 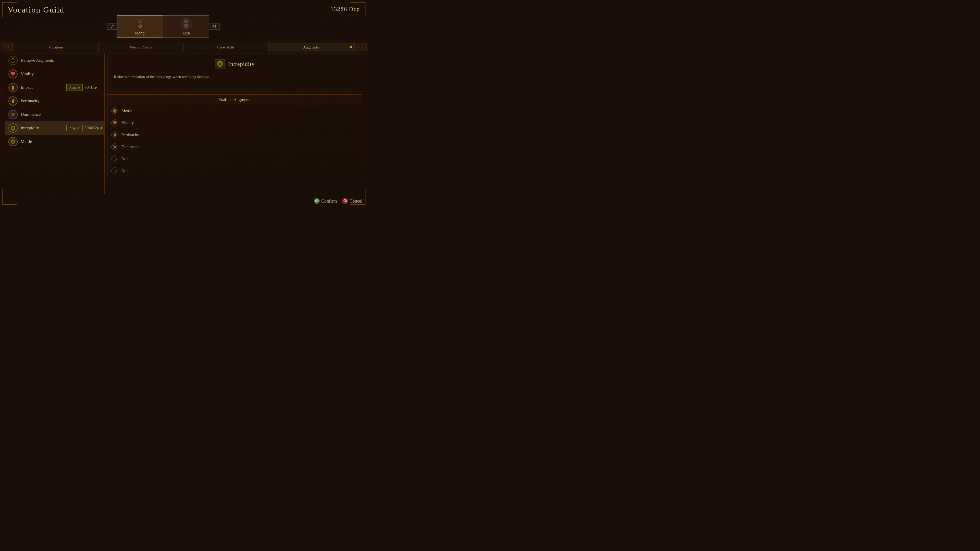 What do you see at coordinates (226, 47) in the screenshot?
I see `tab-core-skills: Core Skills` at bounding box center [226, 47].